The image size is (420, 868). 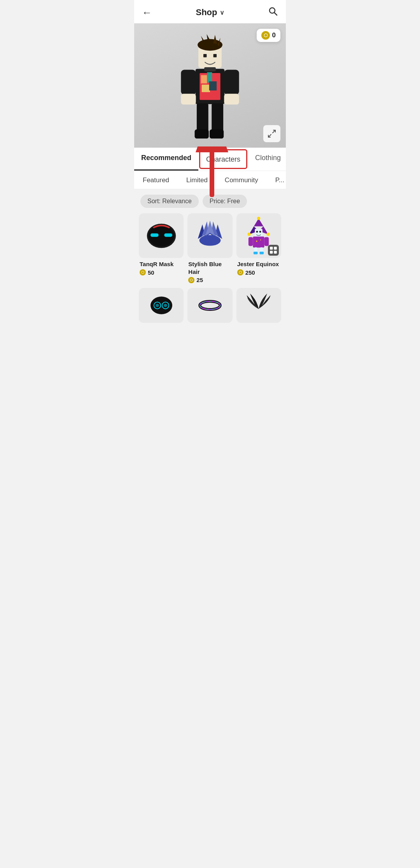 What do you see at coordinates (156, 180) in the screenshot?
I see `subtab-featured: Featured` at bounding box center [156, 180].